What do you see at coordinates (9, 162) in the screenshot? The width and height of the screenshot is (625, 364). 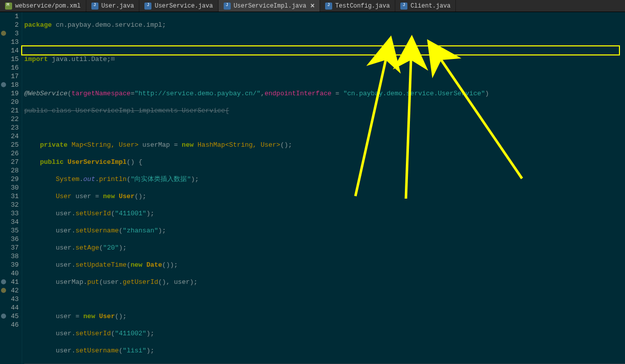 I see `line-number: 27` at bounding box center [9, 162].